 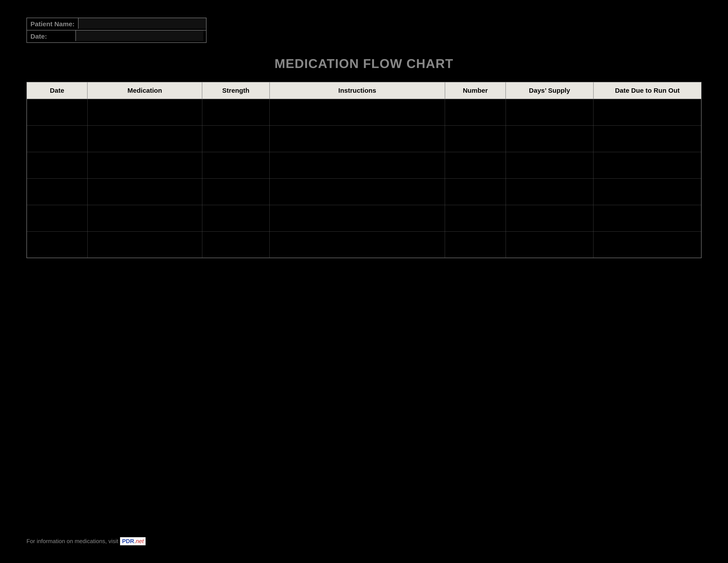 What do you see at coordinates (647, 91) in the screenshot?
I see `col-header-date-due: Date Due to Run Out` at bounding box center [647, 91].